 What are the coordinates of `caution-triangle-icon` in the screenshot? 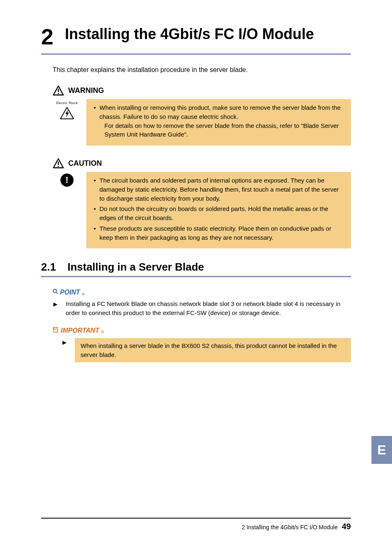 It's located at (58, 163).